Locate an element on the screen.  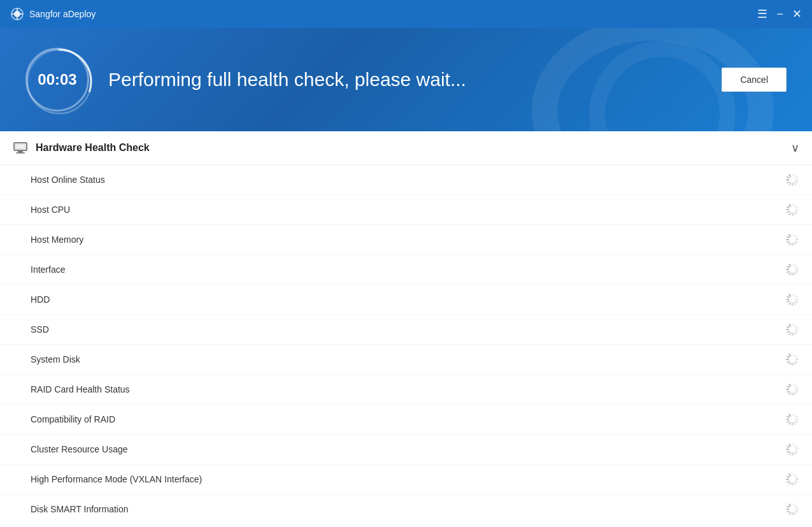
check-item-hardware-6: System Disk is located at coordinates (406, 359).